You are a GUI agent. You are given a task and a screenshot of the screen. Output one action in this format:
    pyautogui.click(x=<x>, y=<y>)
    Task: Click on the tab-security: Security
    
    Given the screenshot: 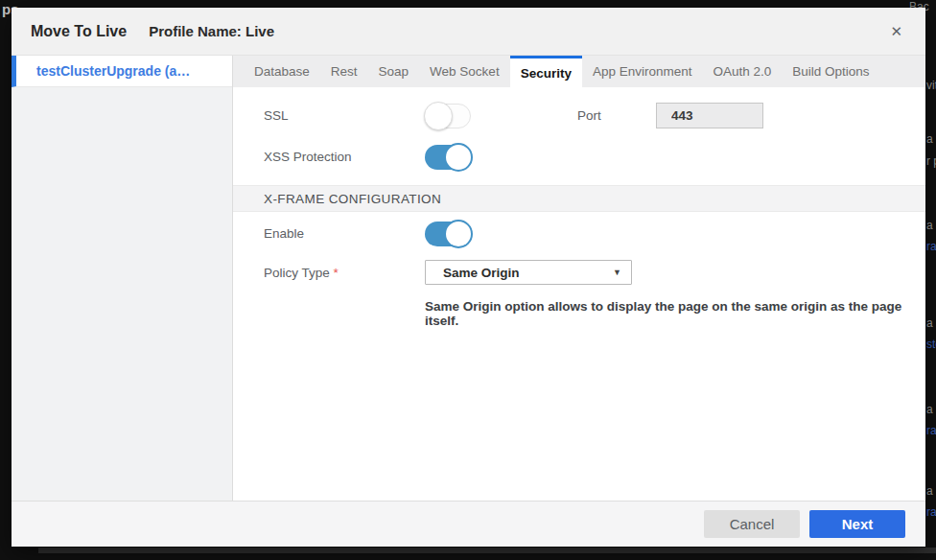 What is the action you would take?
    pyautogui.click(x=547, y=71)
    